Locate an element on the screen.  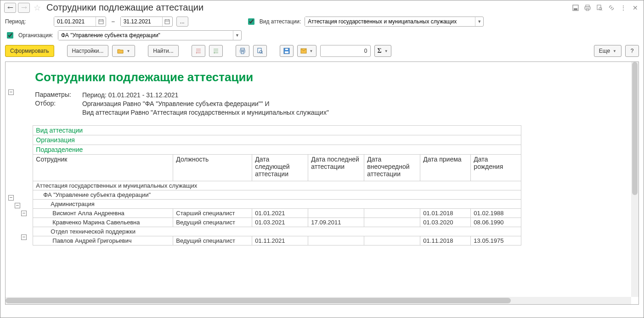
type-checkbox is located at coordinates (251, 22).